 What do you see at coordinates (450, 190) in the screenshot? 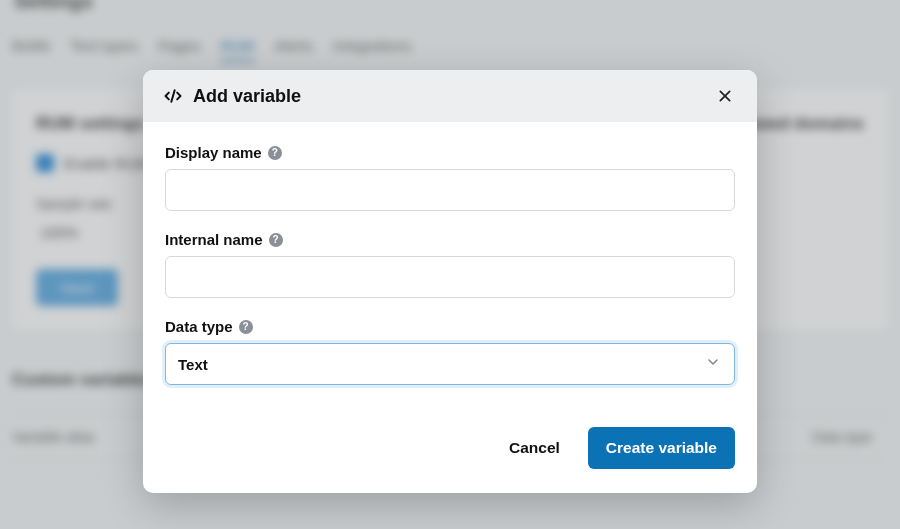
I see `display-name-input` at bounding box center [450, 190].